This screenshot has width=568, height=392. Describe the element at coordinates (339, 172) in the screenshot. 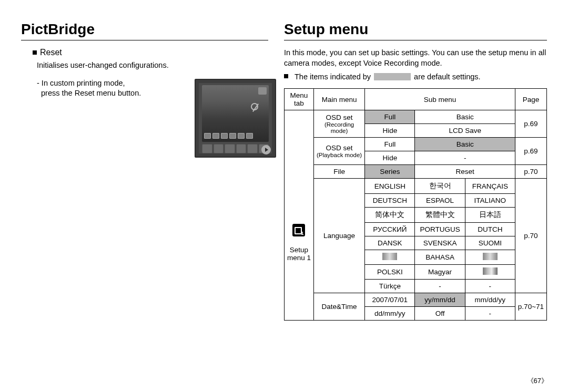

I see `file-label: File` at that location.